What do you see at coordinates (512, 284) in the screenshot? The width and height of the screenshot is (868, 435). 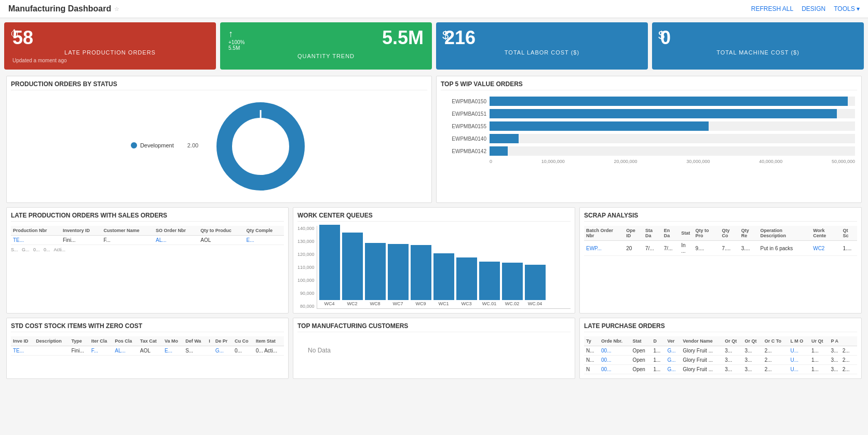 I see `wc-bar-wc02: WC.02` at bounding box center [512, 284].